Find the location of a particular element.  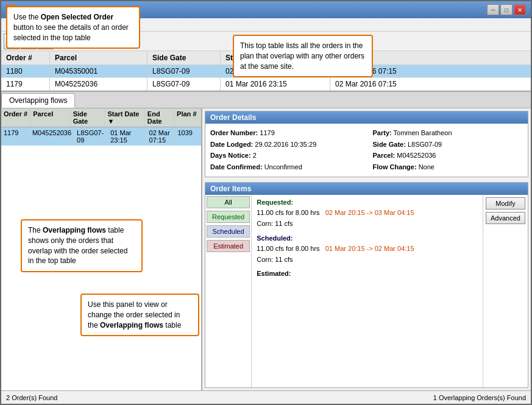

oc-col-order: Order # is located at coordinates (16, 118).